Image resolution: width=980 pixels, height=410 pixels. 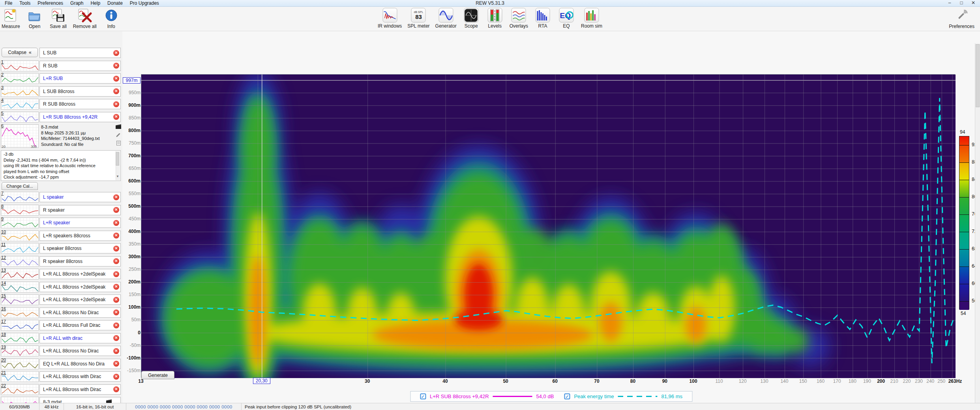 What do you see at coordinates (80, 364) in the screenshot?
I see `measurement-name: EQ L+R ALL 88cross No Dira` at bounding box center [80, 364].